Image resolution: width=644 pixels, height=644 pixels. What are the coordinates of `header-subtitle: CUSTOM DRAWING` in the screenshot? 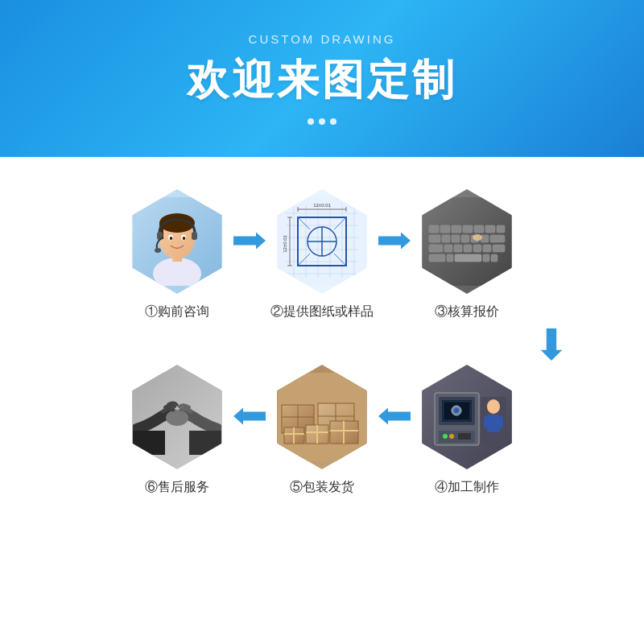 It's located at (322, 39).